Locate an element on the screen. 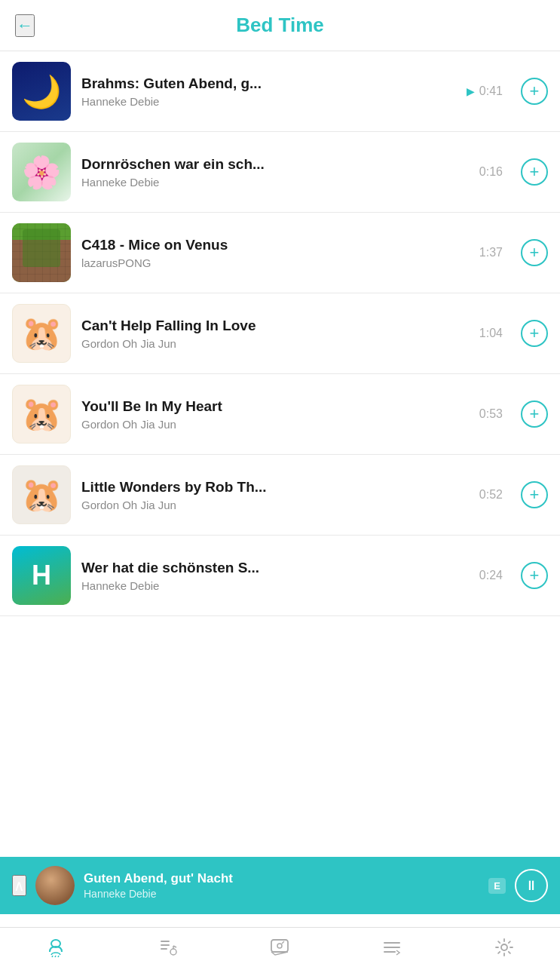  track-title: Wer hat die schönsten S... is located at coordinates (275, 568).